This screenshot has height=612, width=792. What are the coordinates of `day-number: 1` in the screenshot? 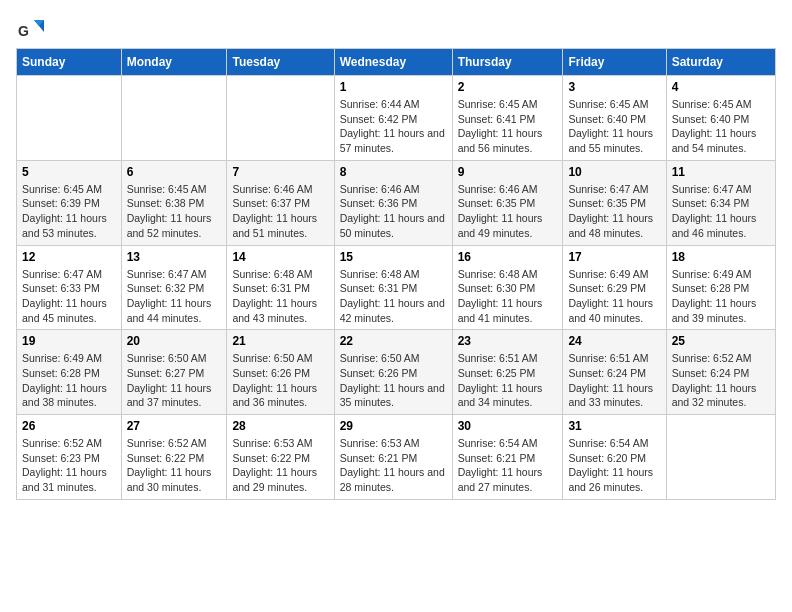 It's located at (394, 87).